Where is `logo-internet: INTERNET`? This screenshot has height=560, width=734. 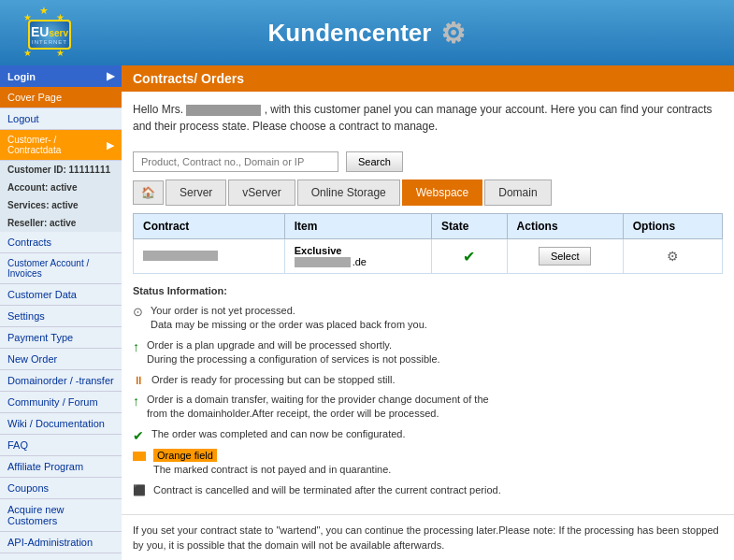
logo-internet: INTERNET is located at coordinates (50, 42).